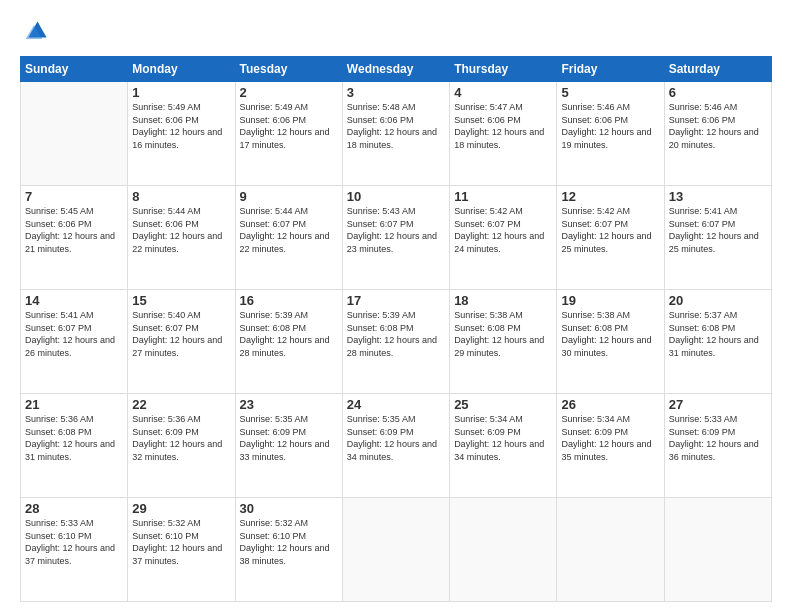 The image size is (792, 612). What do you see at coordinates (610, 334) in the screenshot?
I see `day-info: Sunrise: 5:38 AM Sunset: 6:08 PM Dayligh…` at bounding box center [610, 334].